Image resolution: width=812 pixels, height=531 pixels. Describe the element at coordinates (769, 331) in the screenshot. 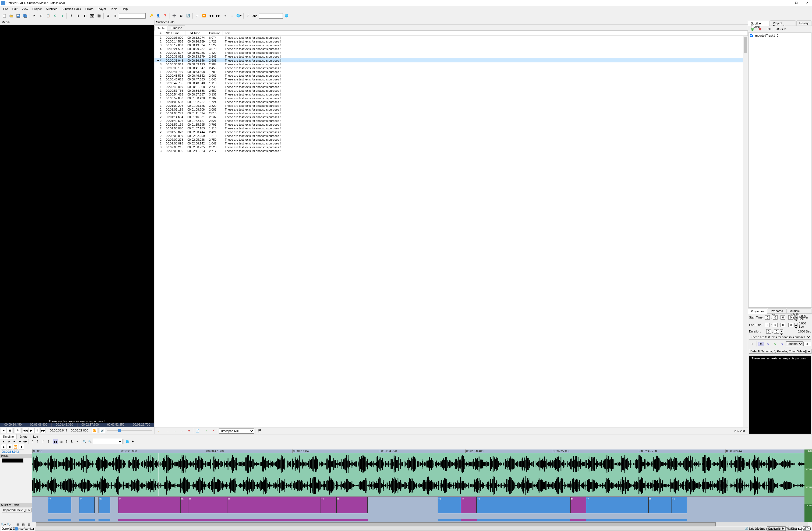

I see `dur-s` at that location.